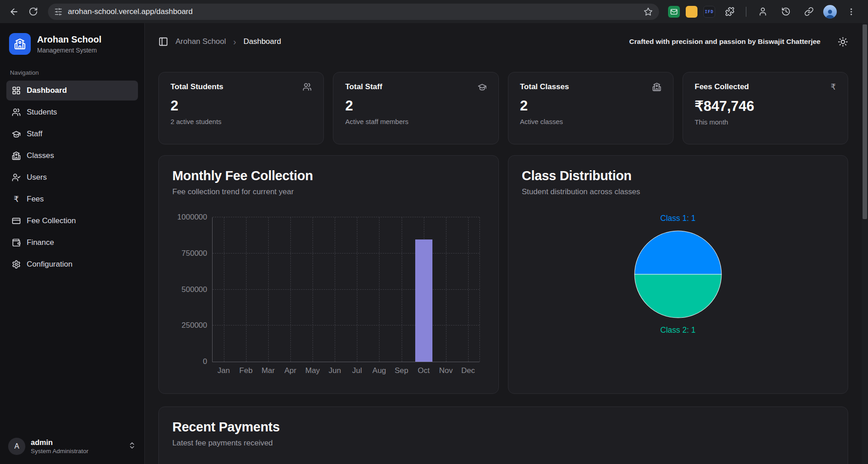  What do you see at coordinates (16, 91) in the screenshot?
I see `layout-grid-icon` at bounding box center [16, 91].